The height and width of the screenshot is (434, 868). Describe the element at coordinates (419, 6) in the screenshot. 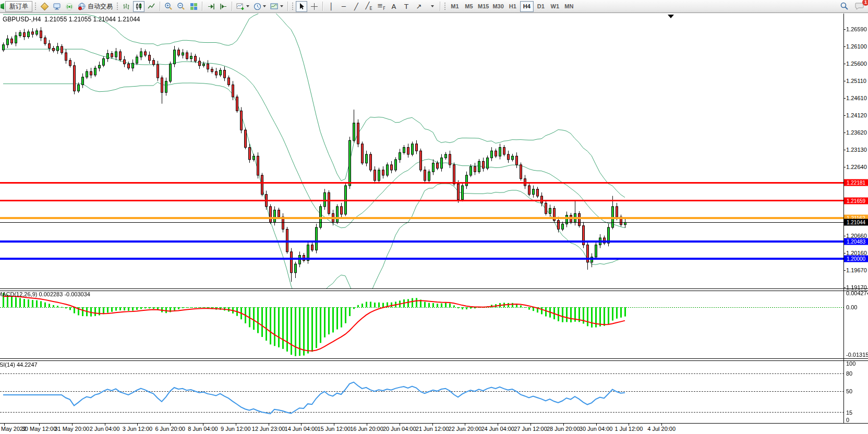

I see `arrows-tool: ↗` at that location.